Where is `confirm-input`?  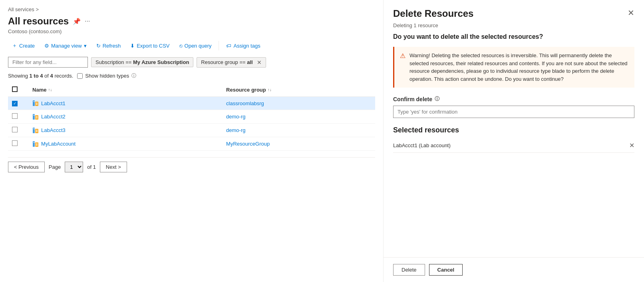
confirm-input is located at coordinates (514, 112).